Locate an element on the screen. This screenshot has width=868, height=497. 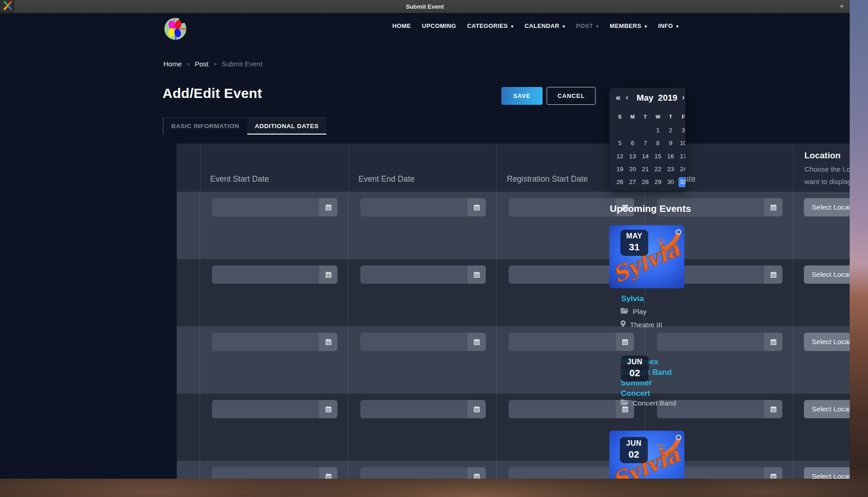
datepicker-month-year: May2019 is located at coordinates (647, 98).